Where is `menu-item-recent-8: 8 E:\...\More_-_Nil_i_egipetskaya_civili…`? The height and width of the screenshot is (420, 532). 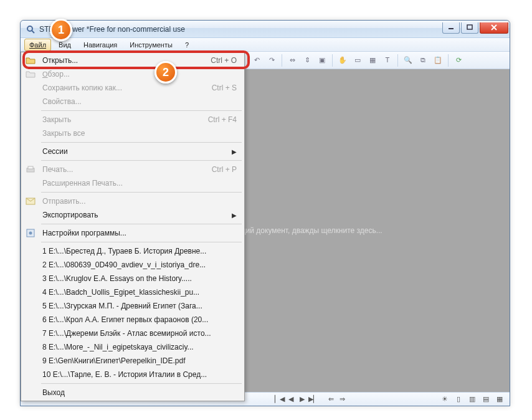 menu-item-recent-8: 8 E:\...\More_-_Nil_i_egipetskaya_civili… is located at coordinates (133, 347).